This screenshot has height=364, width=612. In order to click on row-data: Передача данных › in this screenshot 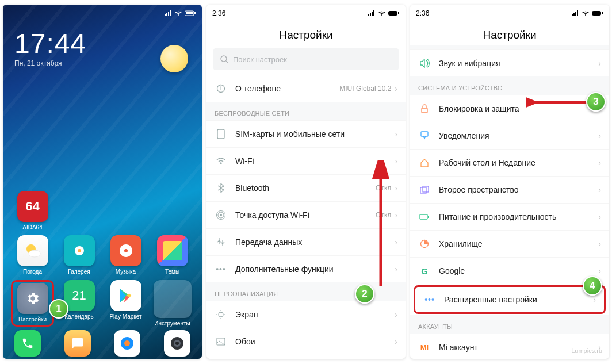, I will do `click(306, 242)`.